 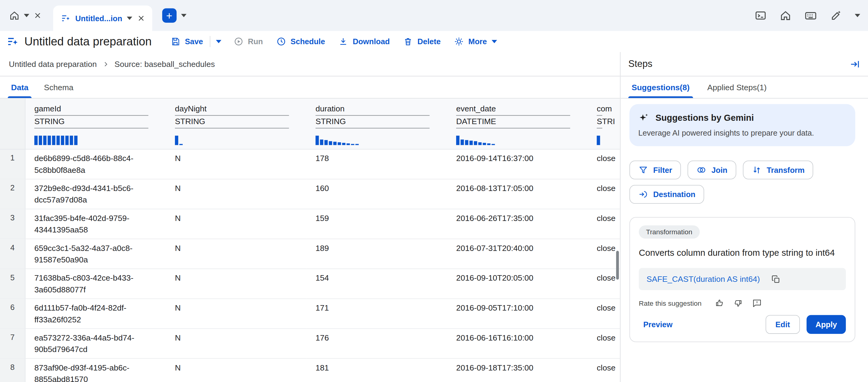 What do you see at coordinates (310, 224) in the screenshot?
I see `table-row: 331fac395-b4fe-402d-9759-43441395aa58N15…` at bounding box center [310, 224].